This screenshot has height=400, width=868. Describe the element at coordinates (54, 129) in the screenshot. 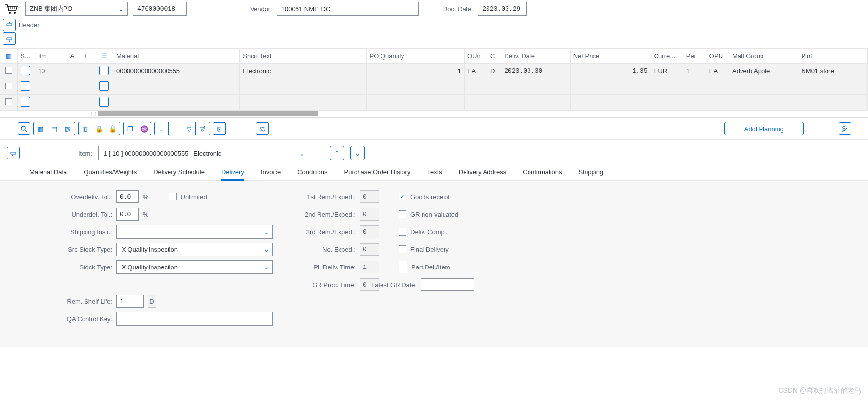

I see `layout2-button: ▤` at that location.